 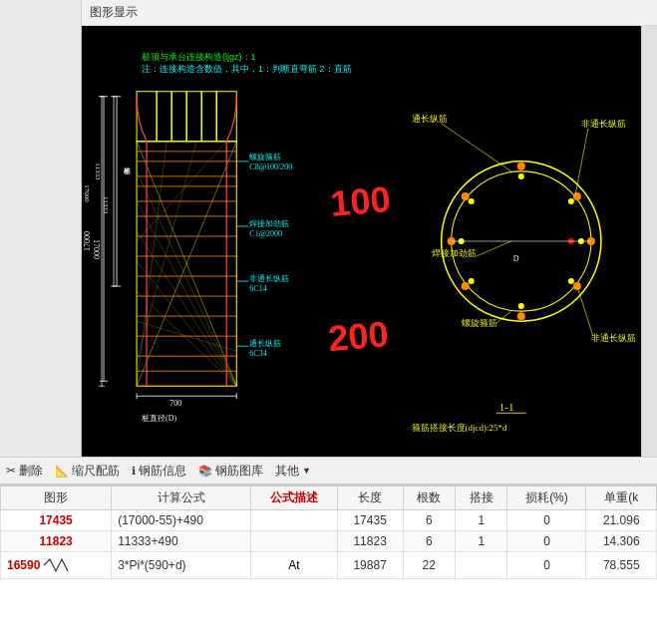 I want to click on row3-weight: 78.555, so click(x=622, y=566).